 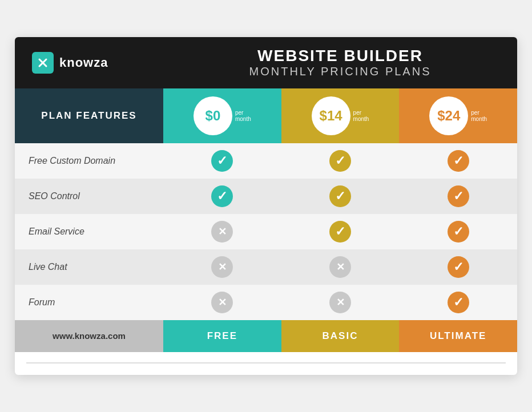 I want to click on price-basic-container: $14 per month, so click(x=340, y=116).